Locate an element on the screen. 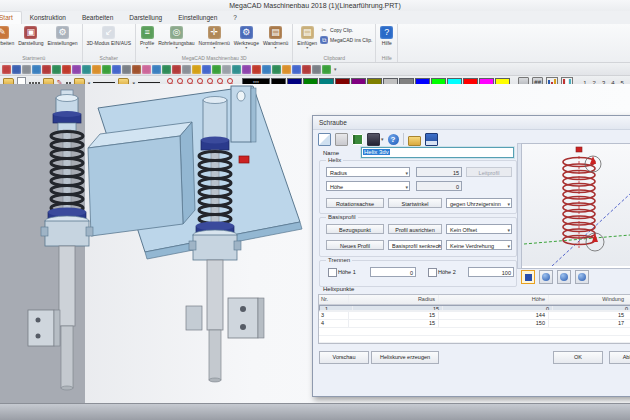 The width and height of the screenshot is (630, 420). helix-table: Nr.RadiusHöheWindung11500215623151441541… is located at coordinates (474, 319).